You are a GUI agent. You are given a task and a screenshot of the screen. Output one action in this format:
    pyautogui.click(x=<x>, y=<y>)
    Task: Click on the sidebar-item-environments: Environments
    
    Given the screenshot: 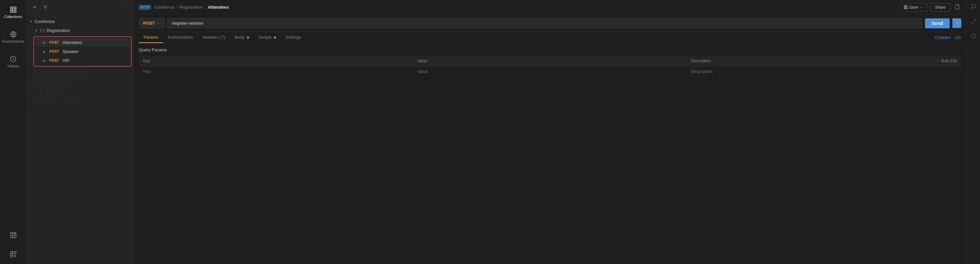 What is the action you would take?
    pyautogui.click(x=14, y=37)
    